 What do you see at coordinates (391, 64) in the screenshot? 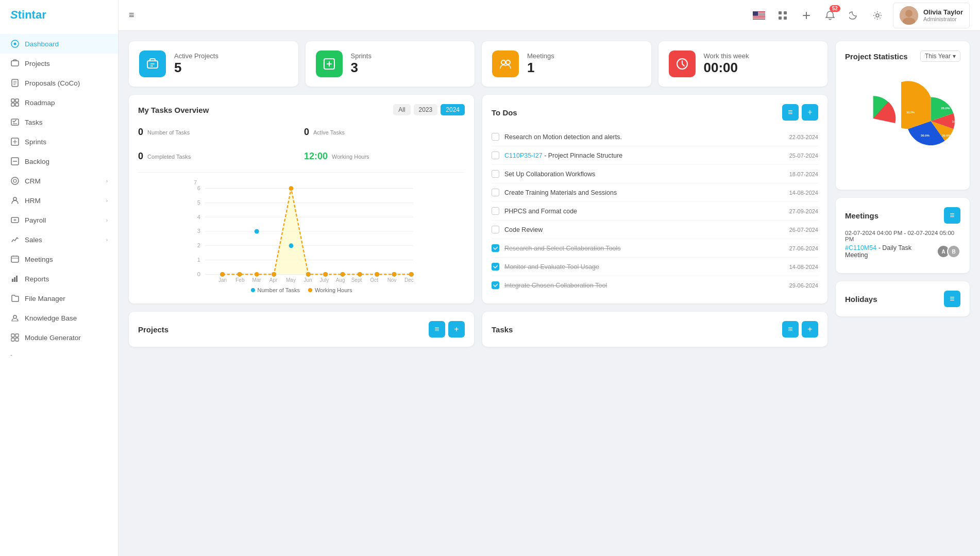
I see `stat-card-sprints: Sprints 3` at bounding box center [391, 64].